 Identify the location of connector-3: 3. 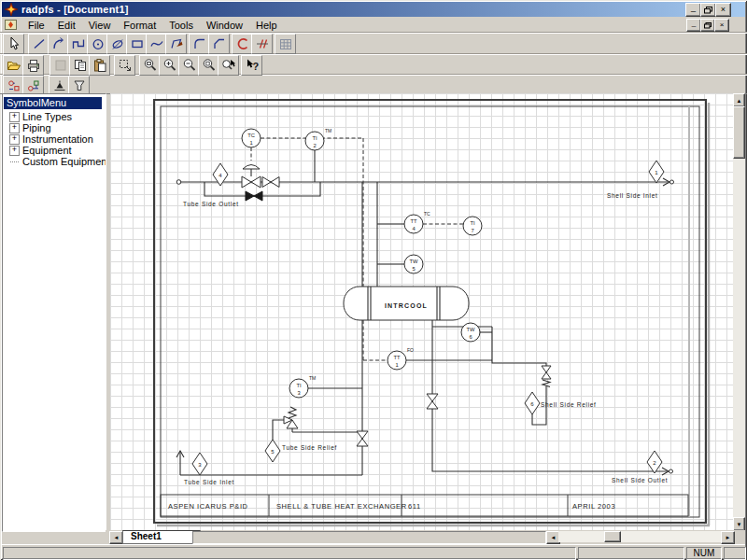
(200, 464).